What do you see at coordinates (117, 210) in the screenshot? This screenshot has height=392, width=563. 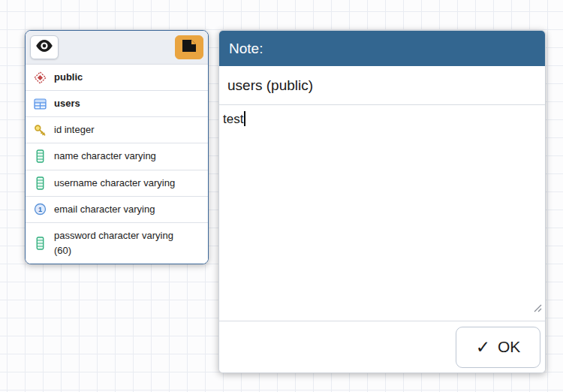 I see `column-row-email: 1 email character varying` at bounding box center [117, 210].